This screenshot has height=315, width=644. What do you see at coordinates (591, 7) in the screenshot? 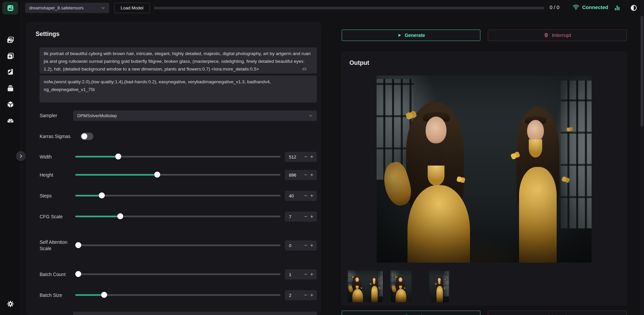
I see `connection-status: Connected` at bounding box center [591, 7].